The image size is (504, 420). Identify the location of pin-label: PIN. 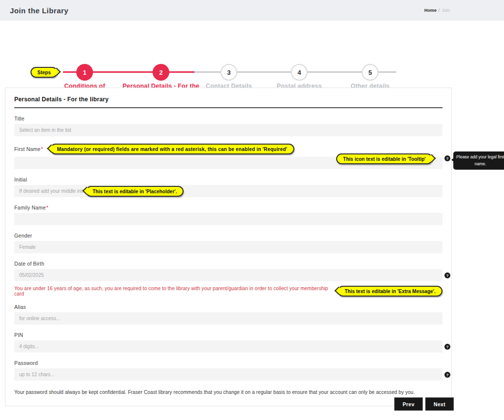
(19, 335).